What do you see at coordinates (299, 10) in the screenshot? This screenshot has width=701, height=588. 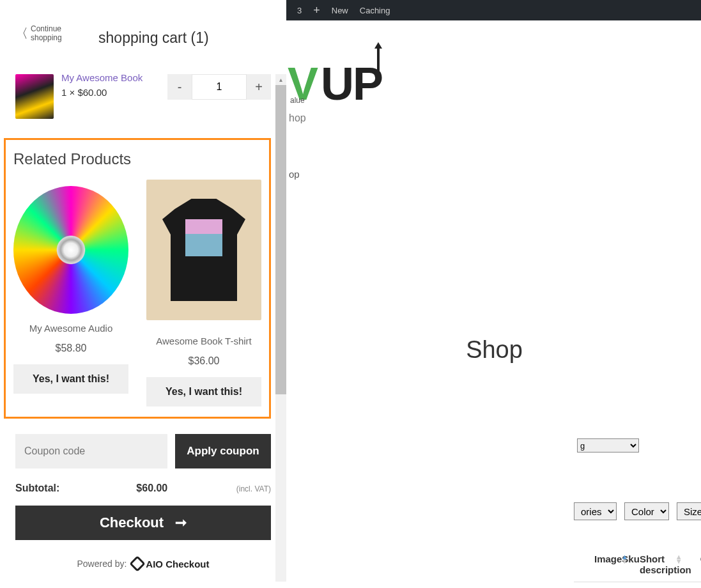 I see `admin-notifications-count: 3` at bounding box center [299, 10].